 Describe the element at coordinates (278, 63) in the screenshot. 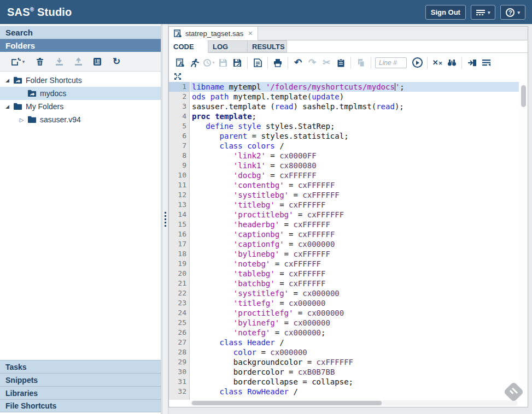

I see `print-button` at that location.